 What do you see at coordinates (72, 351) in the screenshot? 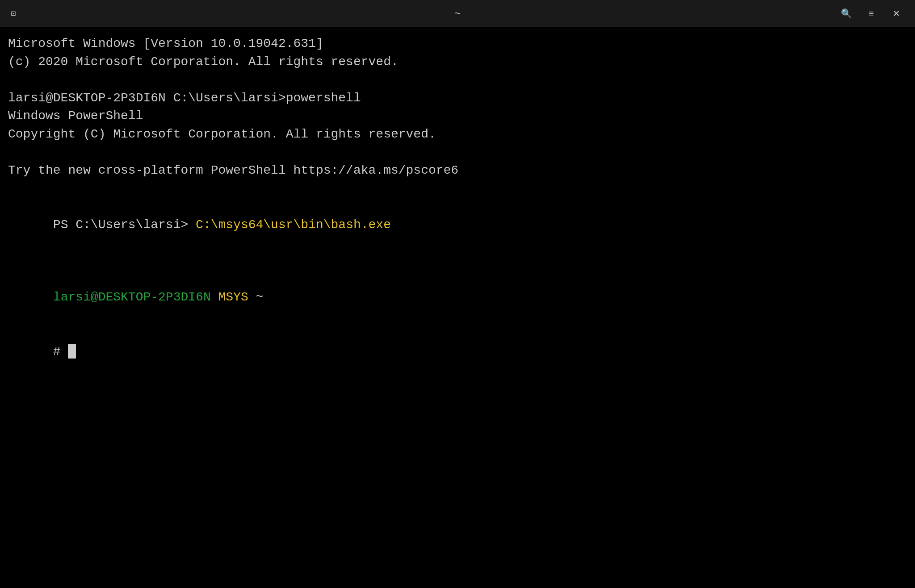
I see `cursor` at bounding box center [72, 351].